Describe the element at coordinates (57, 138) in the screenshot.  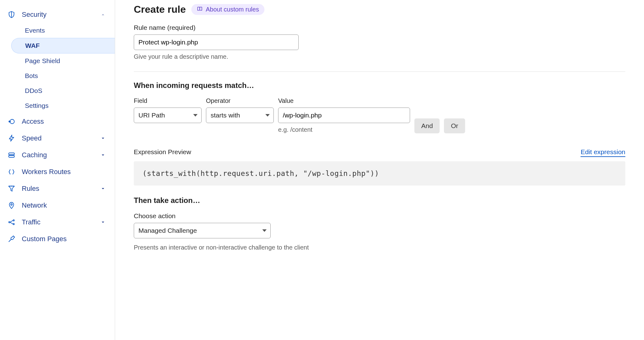
I see `sidebar-item-speed: Speed` at that location.